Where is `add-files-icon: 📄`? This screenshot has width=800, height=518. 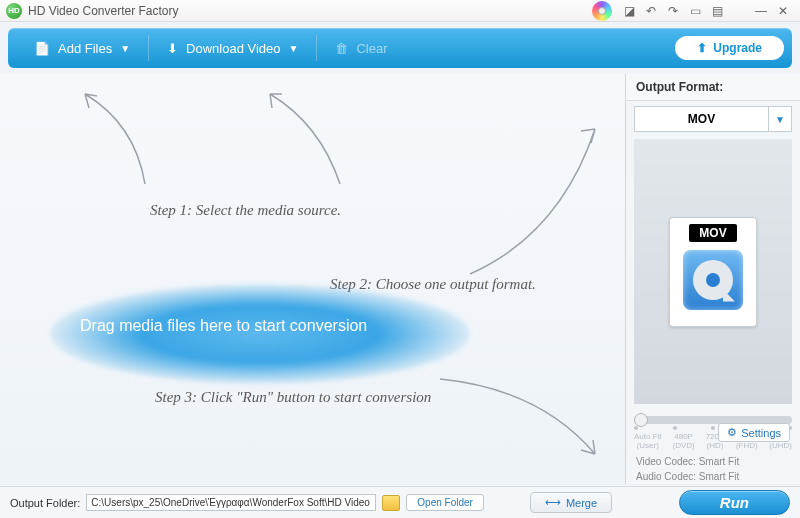 add-files-icon: 📄 is located at coordinates (42, 48).